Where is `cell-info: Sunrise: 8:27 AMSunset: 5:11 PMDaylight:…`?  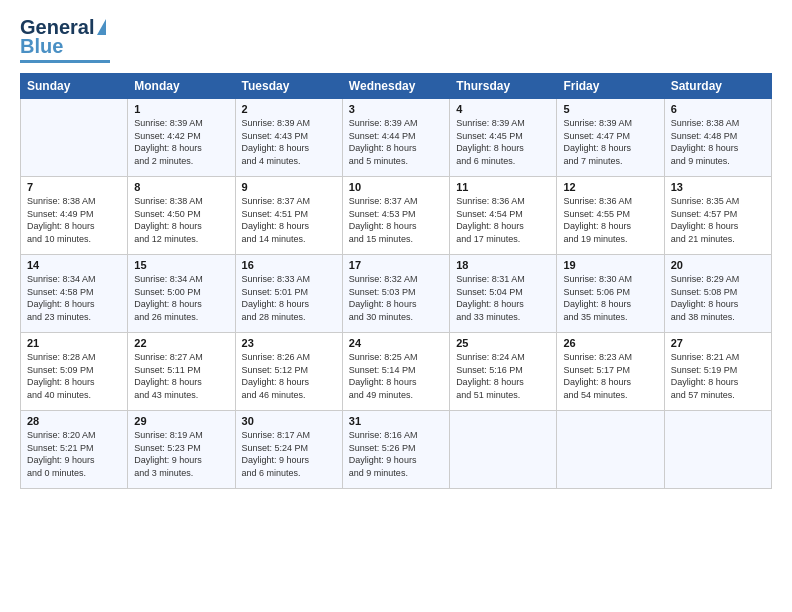 cell-info: Sunrise: 8:27 AMSunset: 5:11 PMDaylight:… is located at coordinates (181, 376).